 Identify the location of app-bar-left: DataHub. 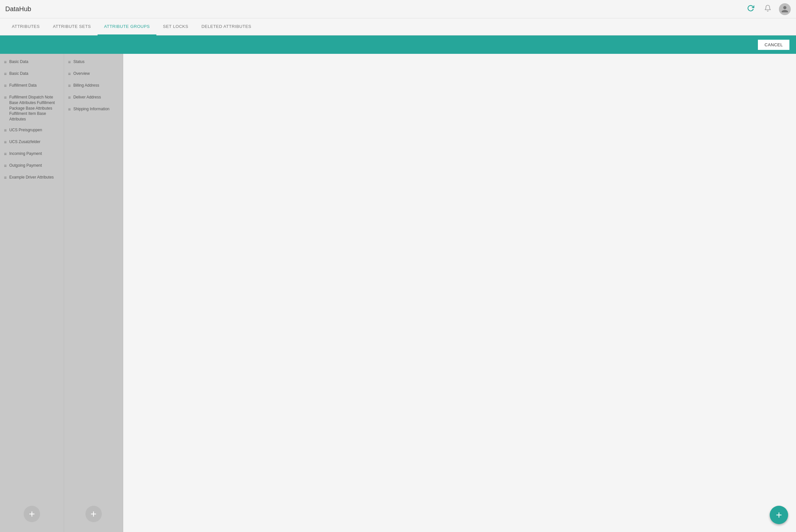
(18, 9).